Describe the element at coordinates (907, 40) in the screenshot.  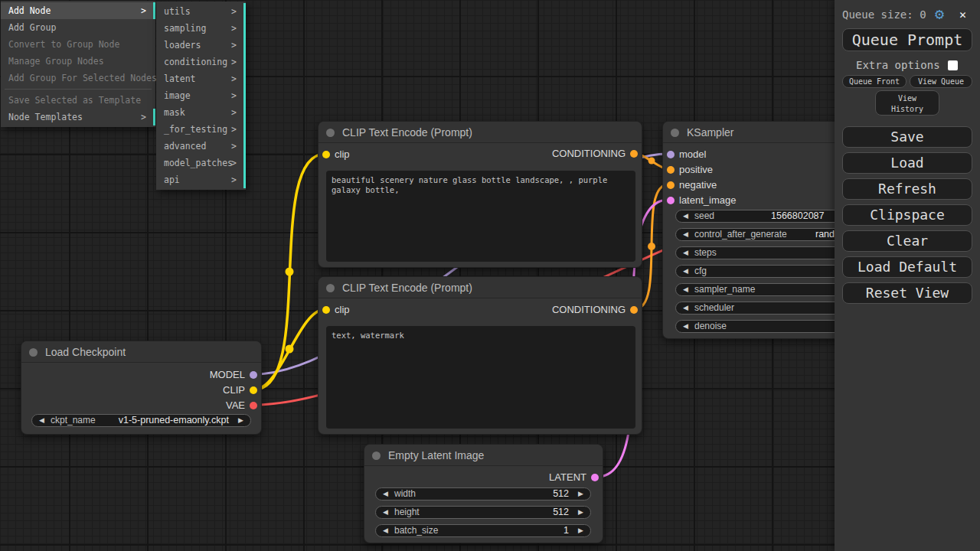
I see `queue-prompt-button: Queue Prompt` at that location.